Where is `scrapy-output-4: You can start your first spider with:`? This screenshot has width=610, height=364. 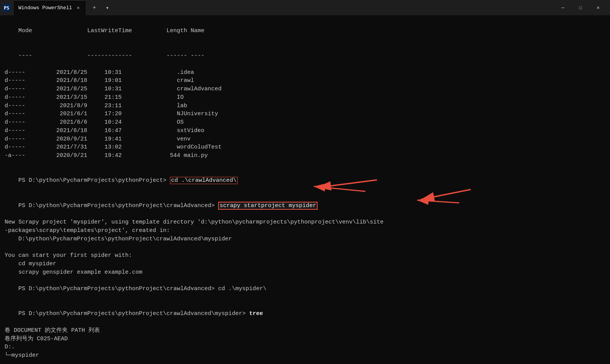
scrapy-output-4: You can start your first spider with: is located at coordinates (305, 256).